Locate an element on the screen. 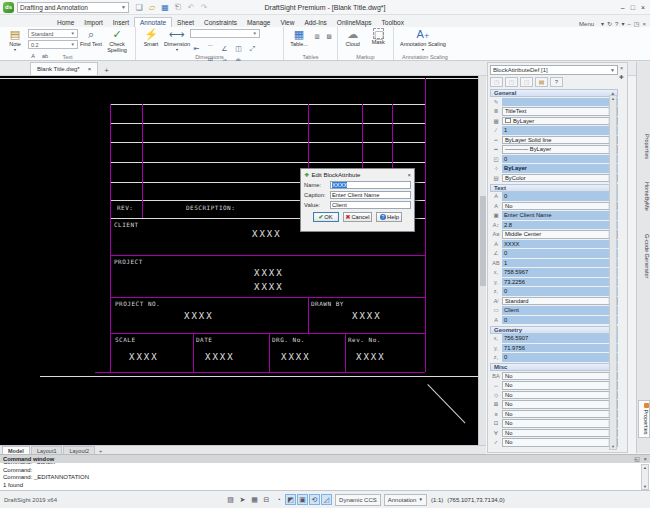 The image size is (650, 508). status-icon-5: ◩ is located at coordinates (290, 500).